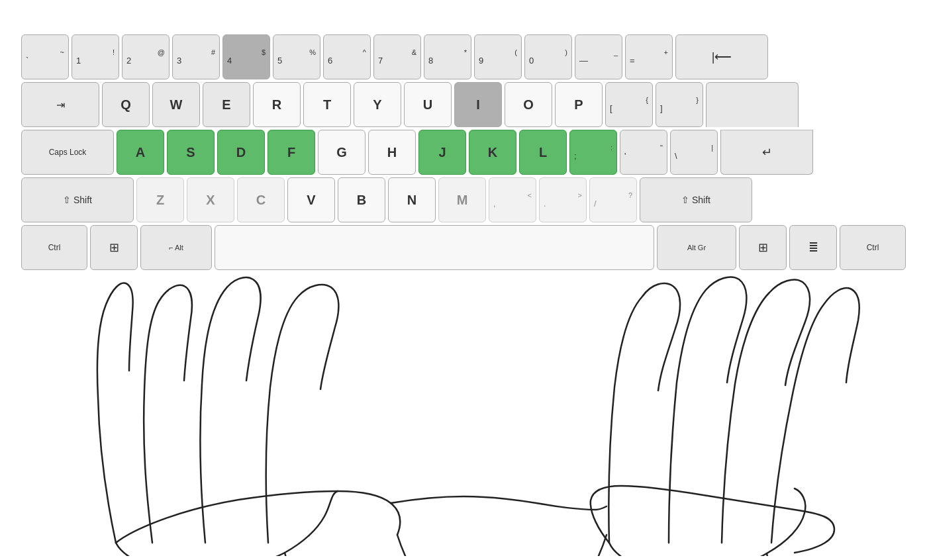 This screenshot has height=560, width=927. What do you see at coordinates (176, 248) in the screenshot?
I see `key-alt: ⌐ Alt` at bounding box center [176, 248].